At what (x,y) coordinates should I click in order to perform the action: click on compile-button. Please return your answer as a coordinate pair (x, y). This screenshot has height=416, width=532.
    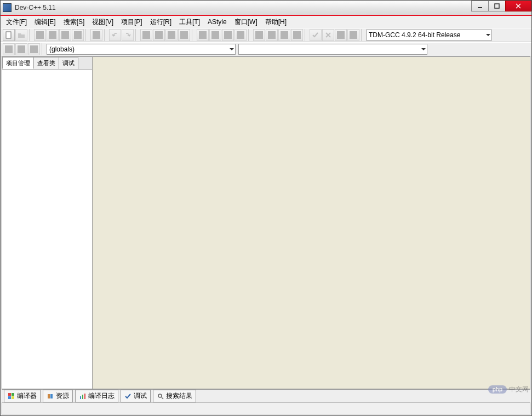
    Looking at the image, I should click on (203, 35).